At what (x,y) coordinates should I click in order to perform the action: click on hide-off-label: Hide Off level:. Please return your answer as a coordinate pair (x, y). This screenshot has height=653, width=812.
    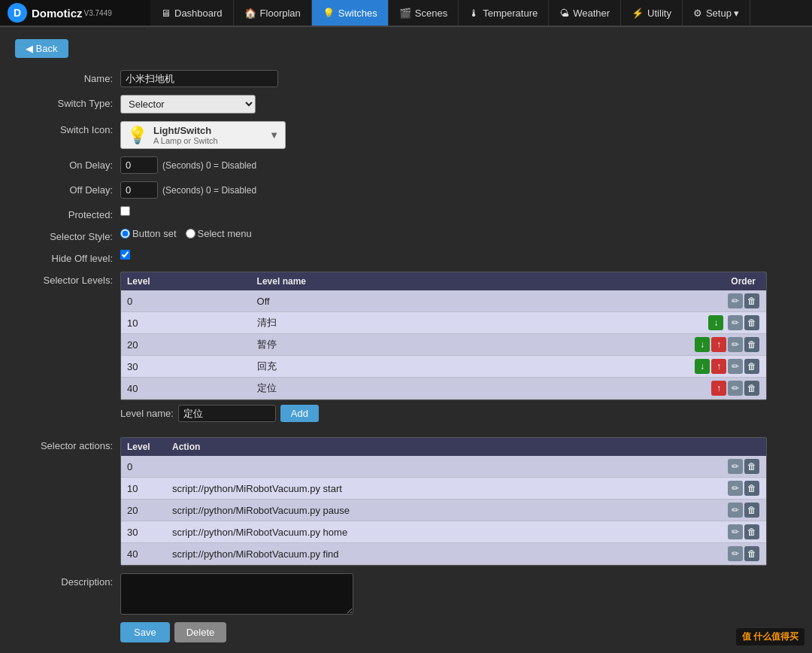
    Looking at the image, I should click on (68, 257).